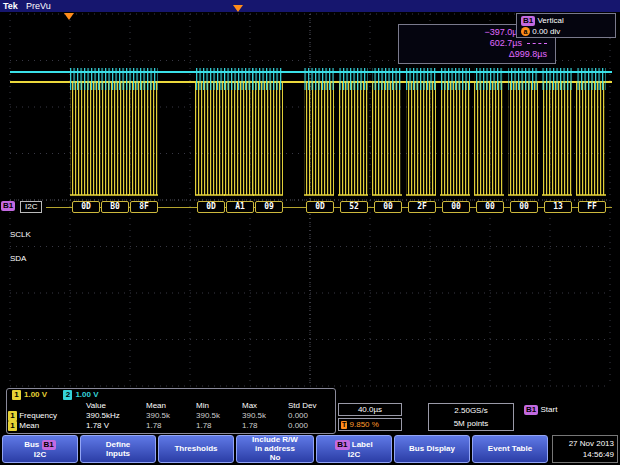 This screenshot has width=620, height=465. What do you see at coordinates (510, 449) in the screenshot?
I see `menu-event-table-label: Event Table` at bounding box center [510, 449].